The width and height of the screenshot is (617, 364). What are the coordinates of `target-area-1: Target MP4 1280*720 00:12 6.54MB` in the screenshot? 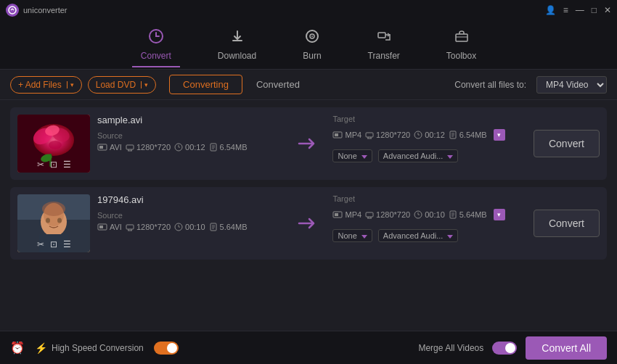 It's located at (425, 144).